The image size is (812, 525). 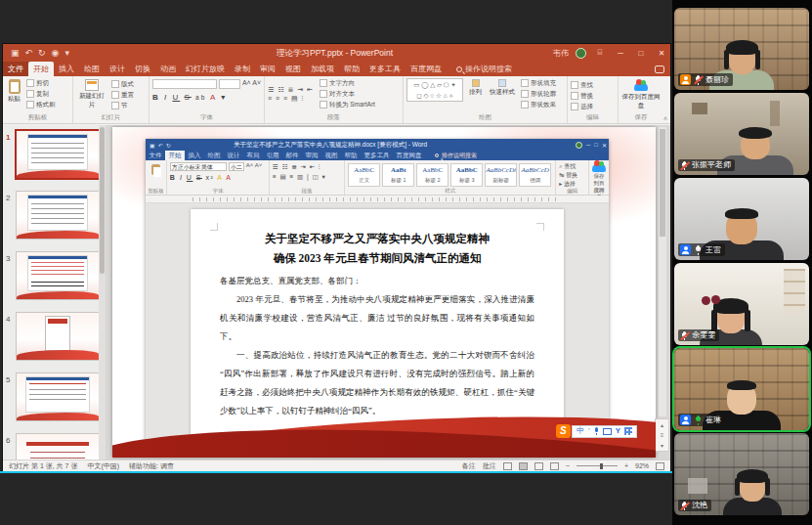 What do you see at coordinates (207, 98) in the screenshot?
I see `font-format-buttons: B I U S ab A ▾` at bounding box center [207, 98].